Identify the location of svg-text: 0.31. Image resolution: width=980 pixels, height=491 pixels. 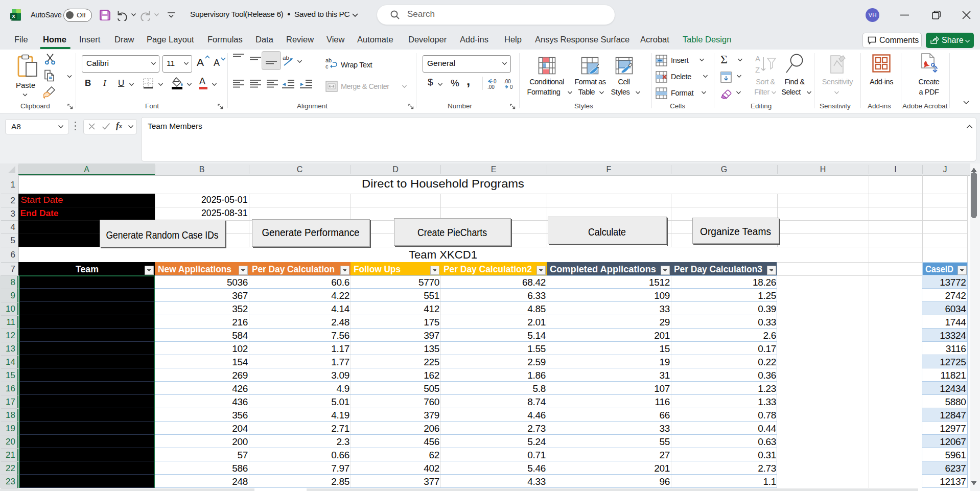
(767, 455).